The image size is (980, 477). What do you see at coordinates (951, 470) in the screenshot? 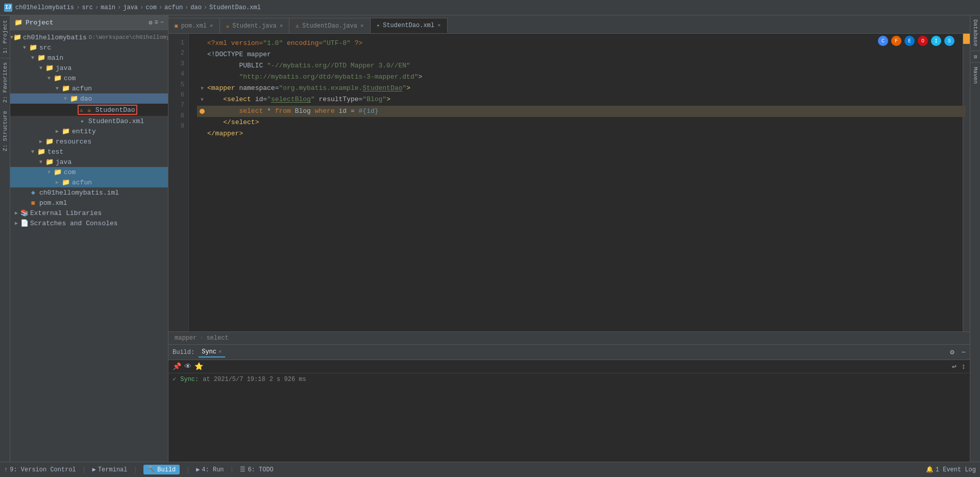
I see `status-eventlog: 🔔 1 Event Log` at bounding box center [951, 470].